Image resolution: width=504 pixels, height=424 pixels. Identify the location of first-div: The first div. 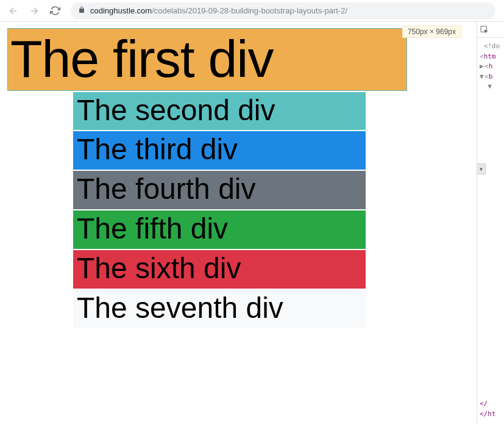
(207, 60).